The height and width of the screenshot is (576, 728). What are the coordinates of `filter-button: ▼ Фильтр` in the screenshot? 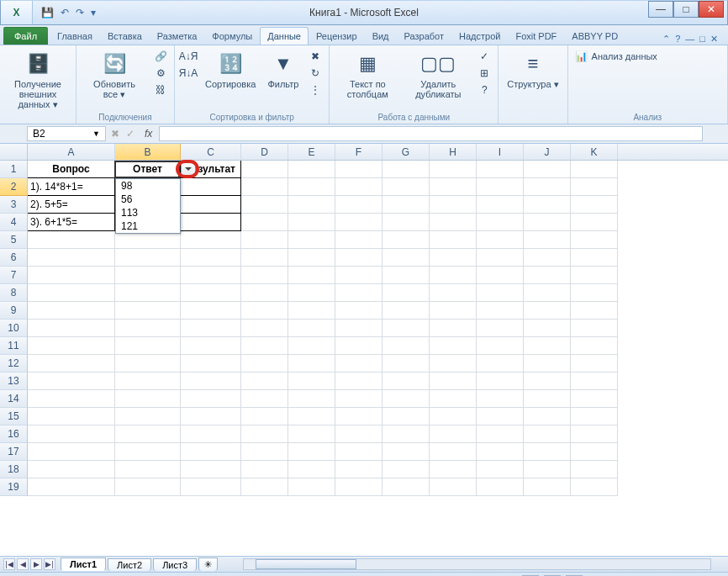 It's located at (282, 70).